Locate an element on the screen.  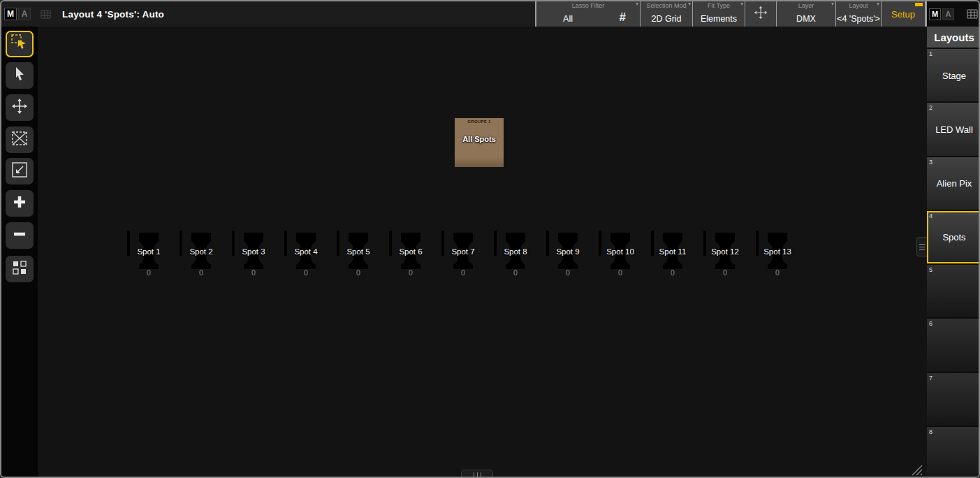
fit-type-cell: Fit Type ▾ Elements is located at coordinates (719, 14).